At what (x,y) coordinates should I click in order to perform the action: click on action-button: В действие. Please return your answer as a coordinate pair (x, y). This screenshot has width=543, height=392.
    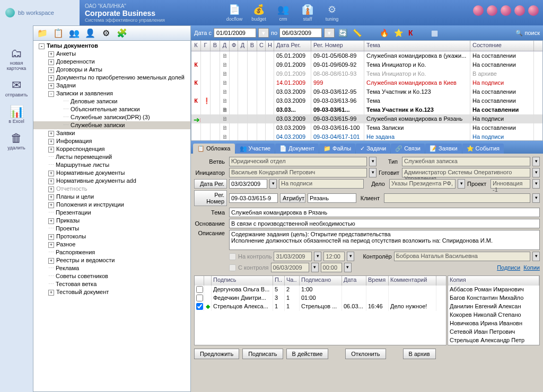
    Looking at the image, I should click on (308, 354).